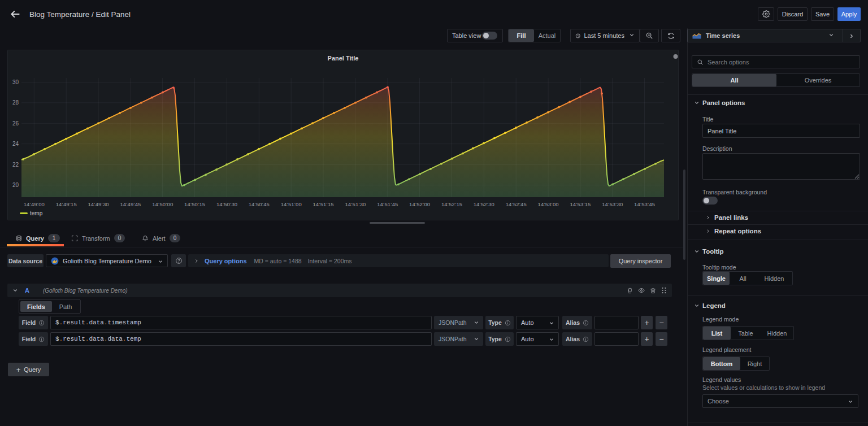 This screenshot has width=868, height=426. I want to click on svg-text: 14:49:45, so click(130, 205).